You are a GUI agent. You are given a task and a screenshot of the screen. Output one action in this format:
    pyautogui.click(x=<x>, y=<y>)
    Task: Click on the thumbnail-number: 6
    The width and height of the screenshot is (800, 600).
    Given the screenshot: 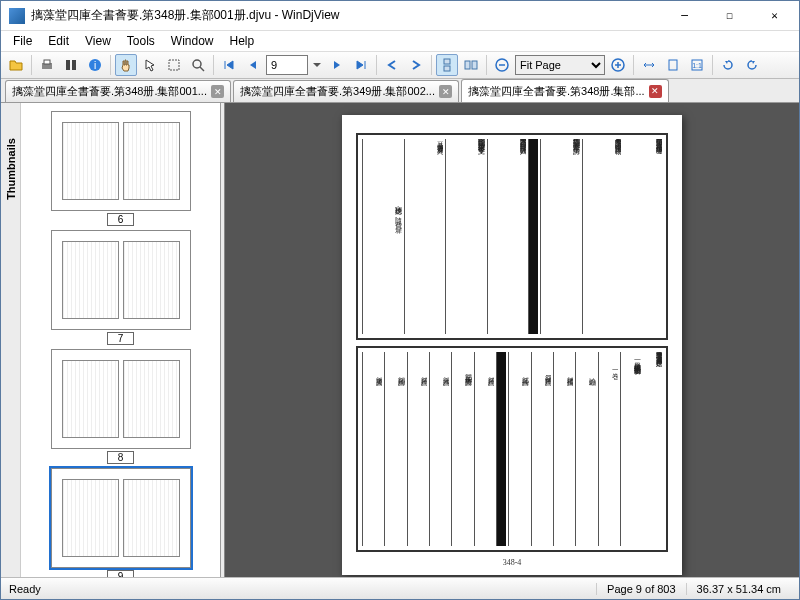 What is the action you would take?
    pyautogui.click(x=121, y=220)
    